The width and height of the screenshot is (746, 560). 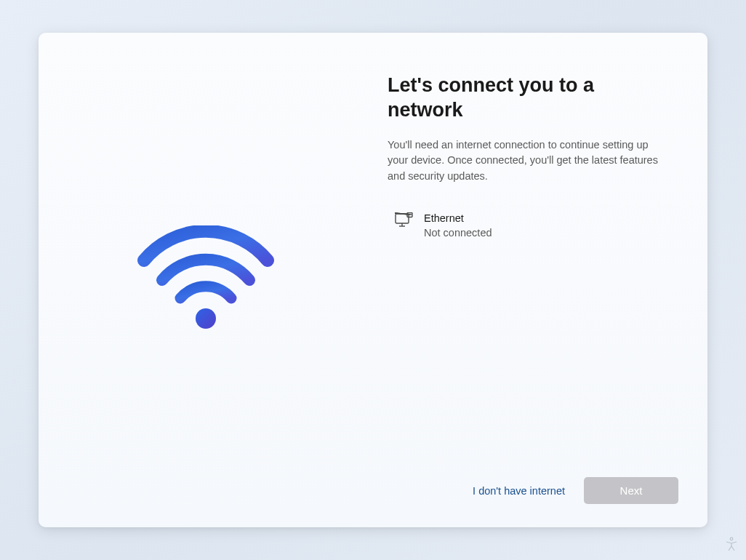 I want to click on ethernet-icon, so click(x=404, y=222).